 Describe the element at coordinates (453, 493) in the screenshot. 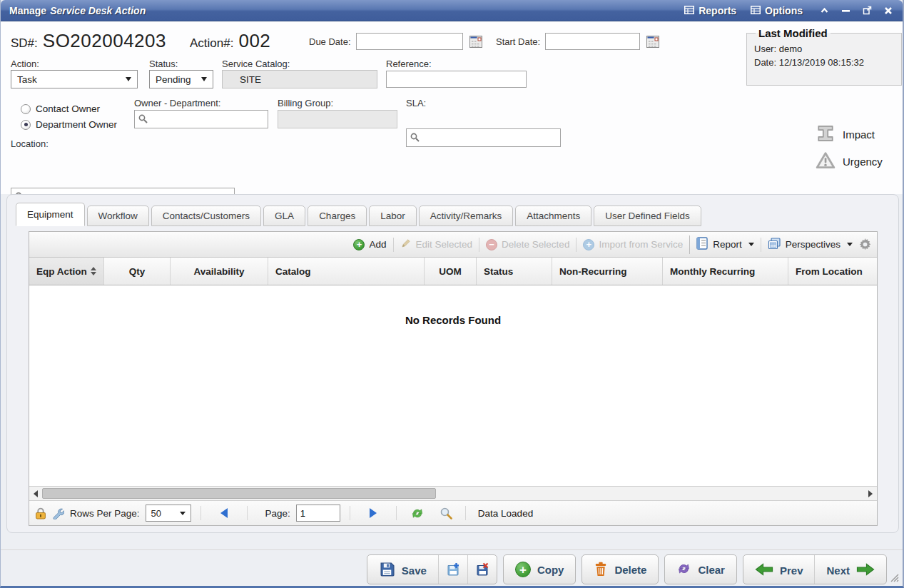

I see `horizontal-scrollbar` at that location.